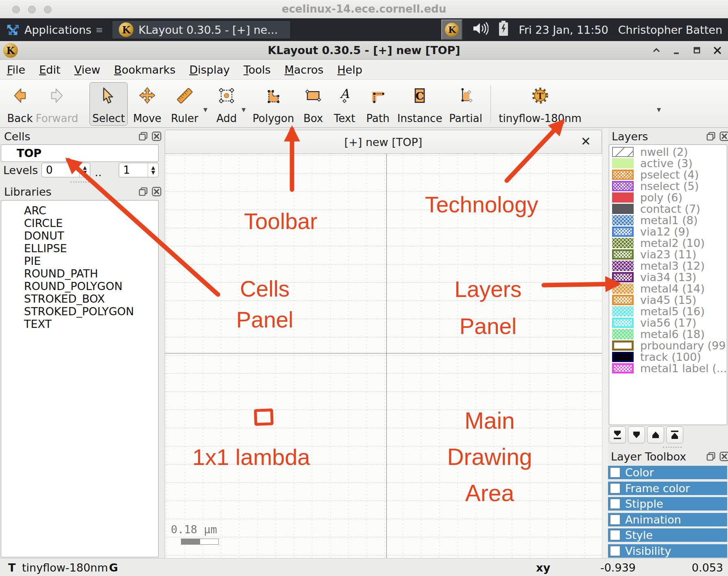  What do you see at coordinates (91, 299) in the screenshot?
I see `library-item-stroked_box: STROKED_BOX` at bounding box center [91, 299].